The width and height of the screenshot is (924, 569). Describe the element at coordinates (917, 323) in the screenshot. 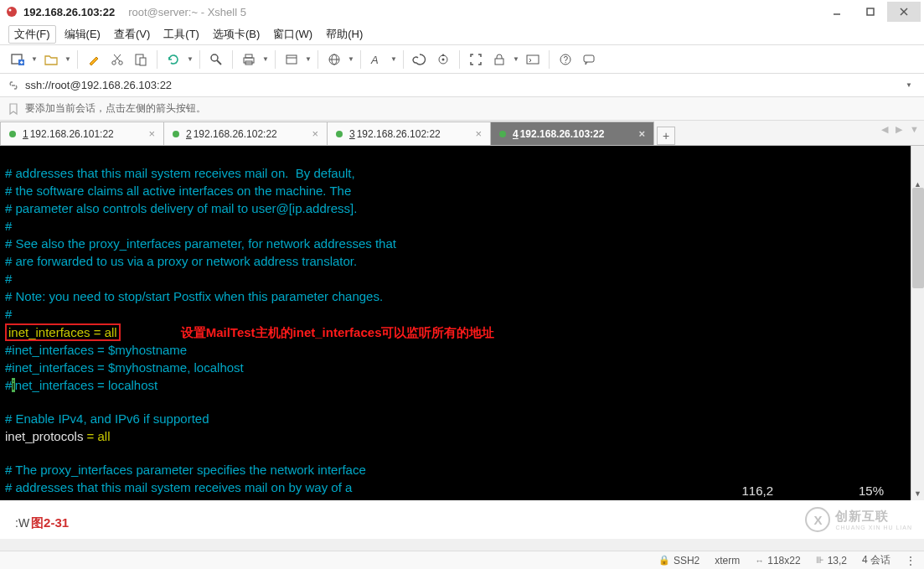

I see `scrollbar: ▲ ▼` at that location.